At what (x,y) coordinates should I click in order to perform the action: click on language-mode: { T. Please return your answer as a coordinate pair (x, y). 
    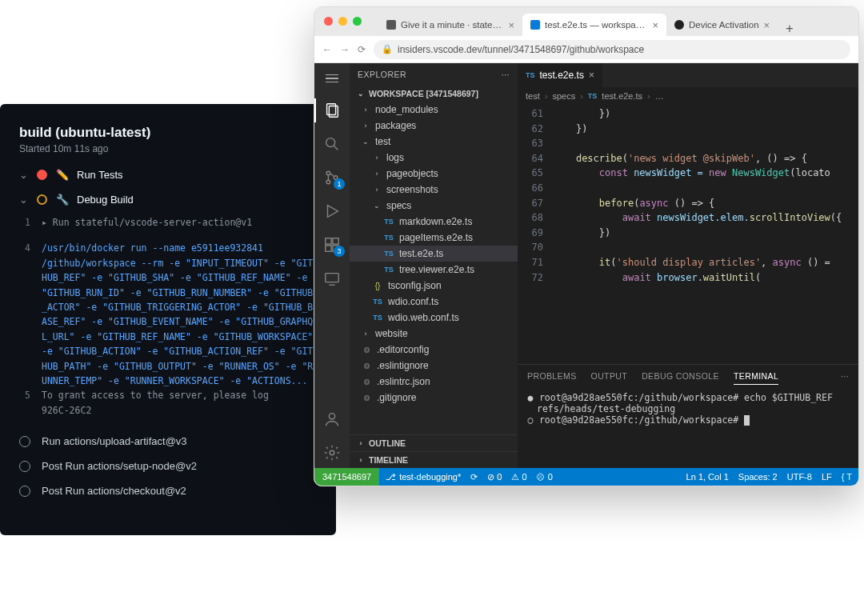
    Looking at the image, I should click on (846, 477).